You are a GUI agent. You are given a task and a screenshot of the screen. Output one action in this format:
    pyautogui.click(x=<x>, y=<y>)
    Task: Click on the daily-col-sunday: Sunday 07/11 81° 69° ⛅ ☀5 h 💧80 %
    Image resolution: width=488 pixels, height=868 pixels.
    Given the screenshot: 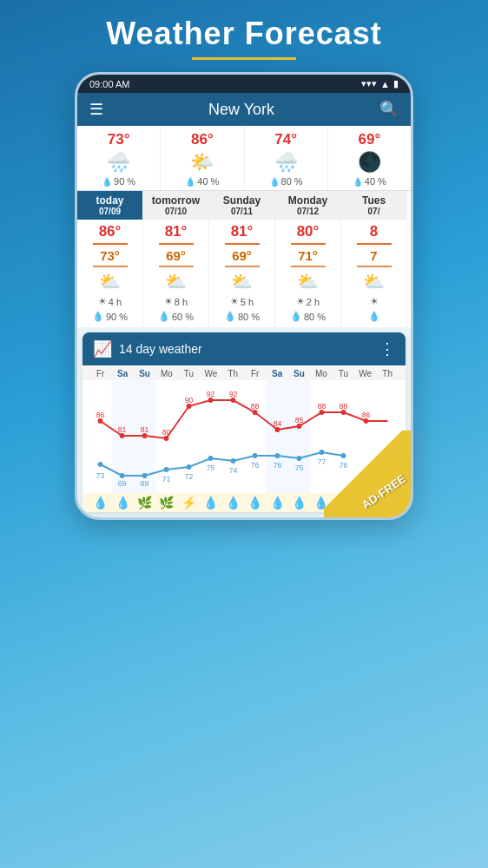 What is the action you would take?
    pyautogui.click(x=242, y=259)
    